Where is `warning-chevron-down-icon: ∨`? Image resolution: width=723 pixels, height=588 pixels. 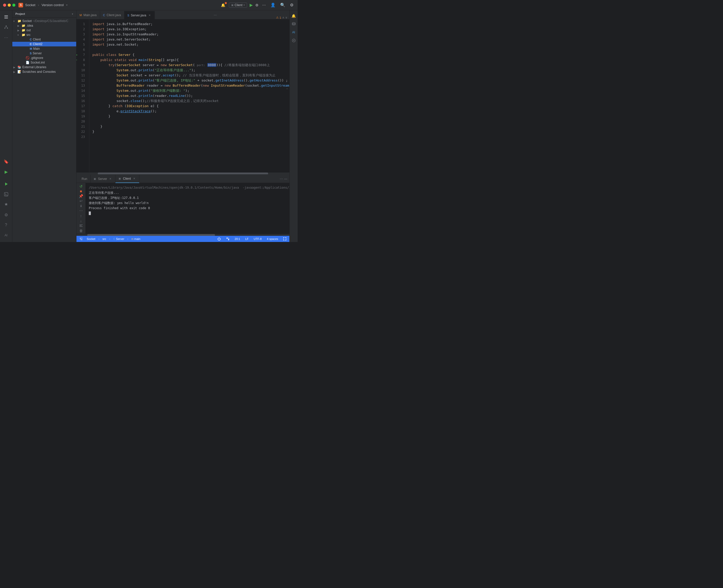 warning-chevron-down-icon: ∨ is located at coordinates (286, 18).